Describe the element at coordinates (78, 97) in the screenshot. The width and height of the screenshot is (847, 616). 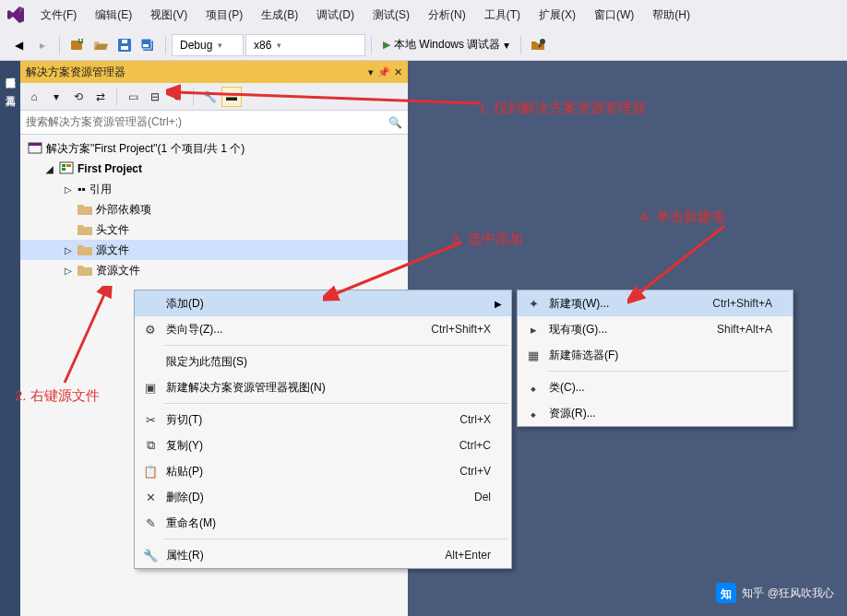
I see `sync-icon: ⟲` at that location.